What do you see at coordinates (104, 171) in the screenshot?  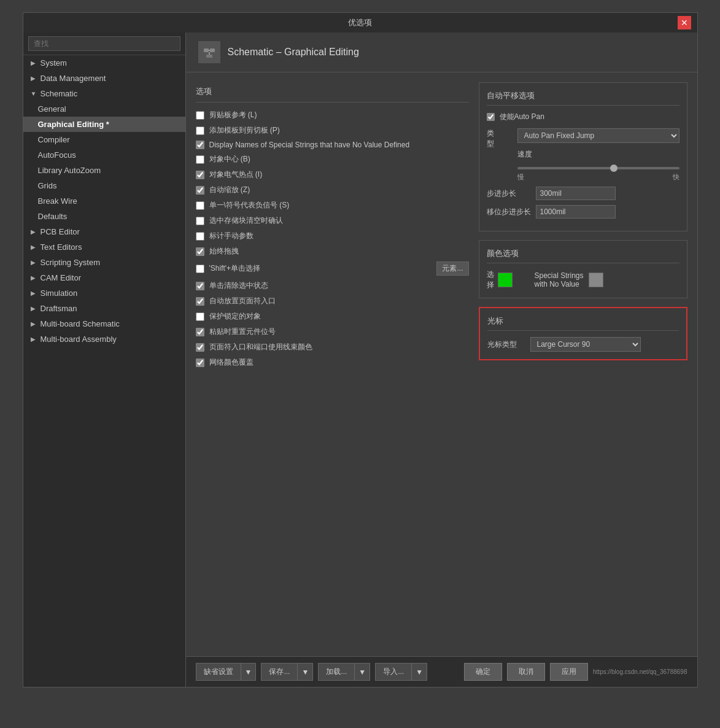 I see `sidebar-item-library-autozoom: Library AutoZoom` at bounding box center [104, 171].